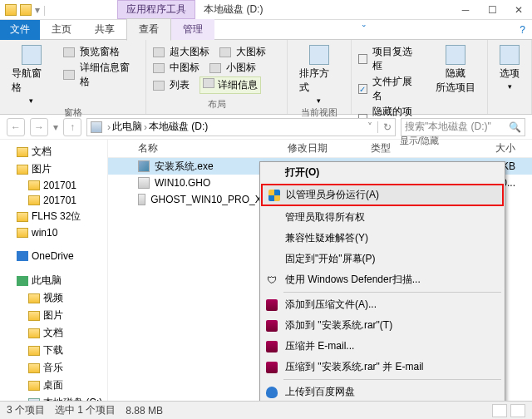 Image resolution: width=532 pixels, height=419 pixels. What do you see at coordinates (156, 10) in the screenshot?
I see `context-tab-apptools: 应用程序工具` at bounding box center [156, 10].